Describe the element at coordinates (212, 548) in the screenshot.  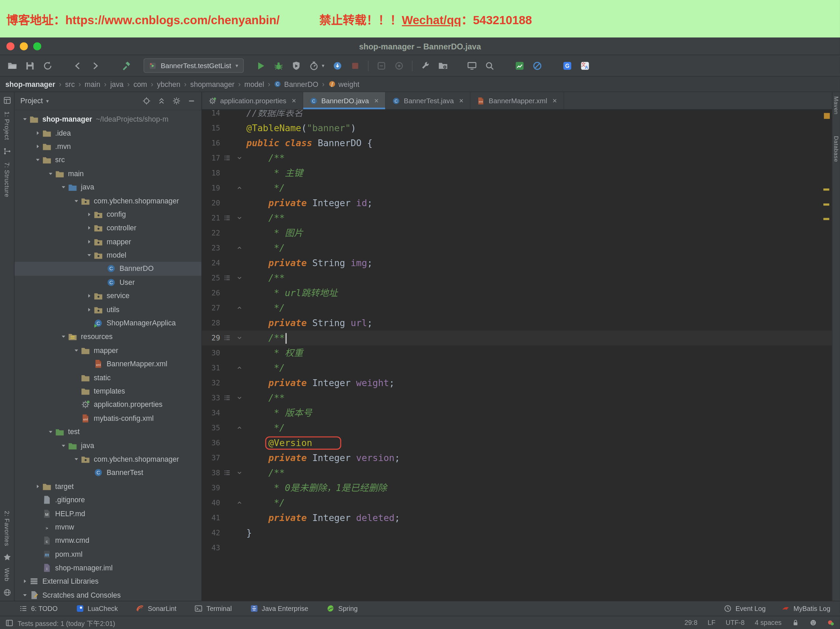
I see `line-number: 43` at that location.